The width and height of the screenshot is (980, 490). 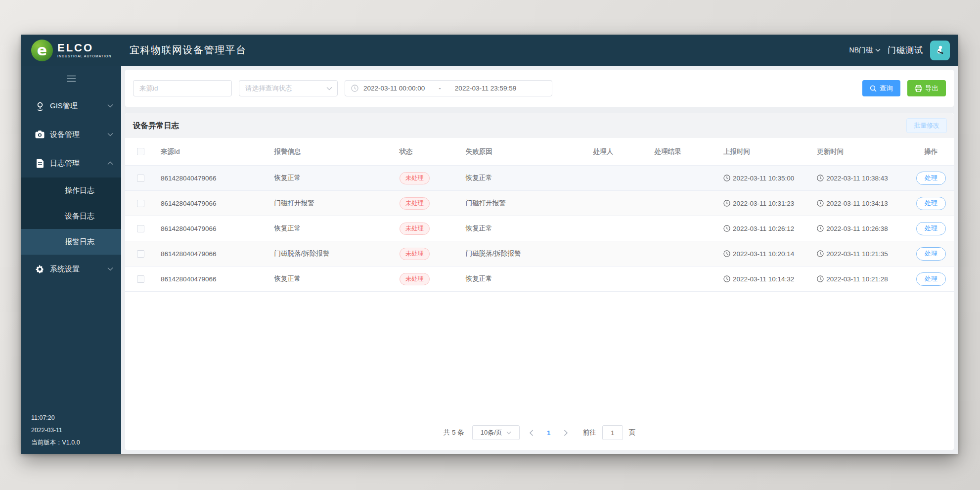 I want to click on cell-updated: 2022-03-11 10:21:35, so click(x=857, y=254).